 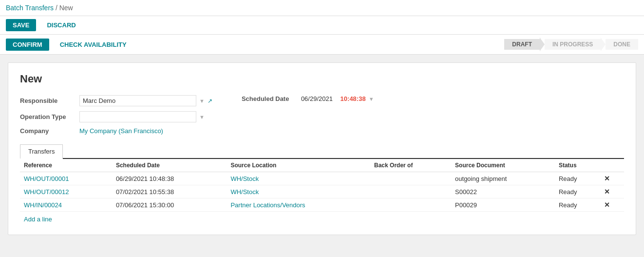 What do you see at coordinates (47, 131) in the screenshot?
I see `company-label: Company` at bounding box center [47, 131].